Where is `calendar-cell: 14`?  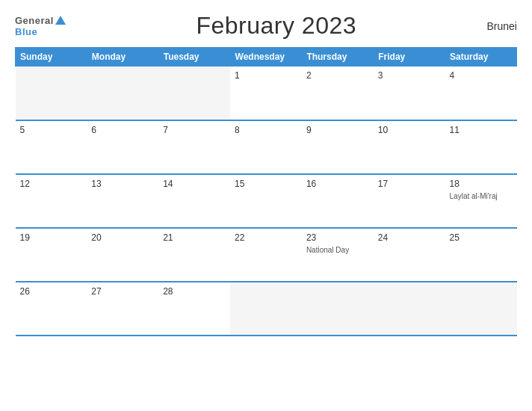 calendar-cell: 14 is located at coordinates (194, 201).